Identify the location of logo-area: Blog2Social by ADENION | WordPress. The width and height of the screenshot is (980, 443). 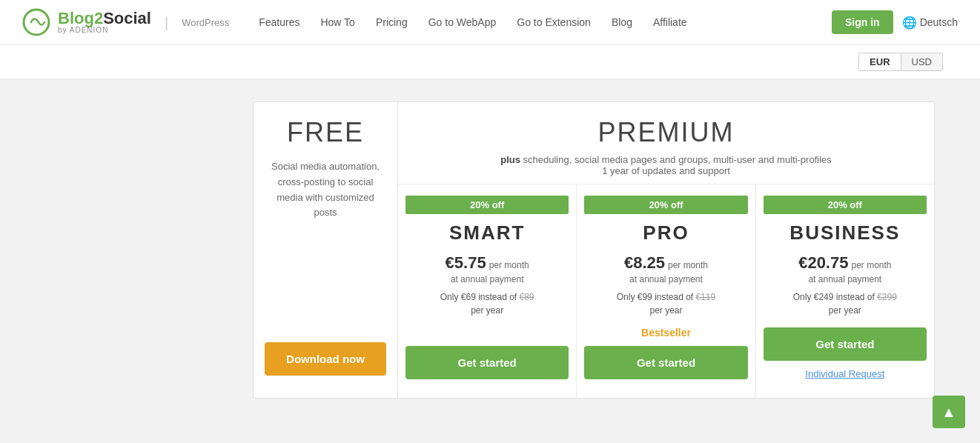
(126, 22).